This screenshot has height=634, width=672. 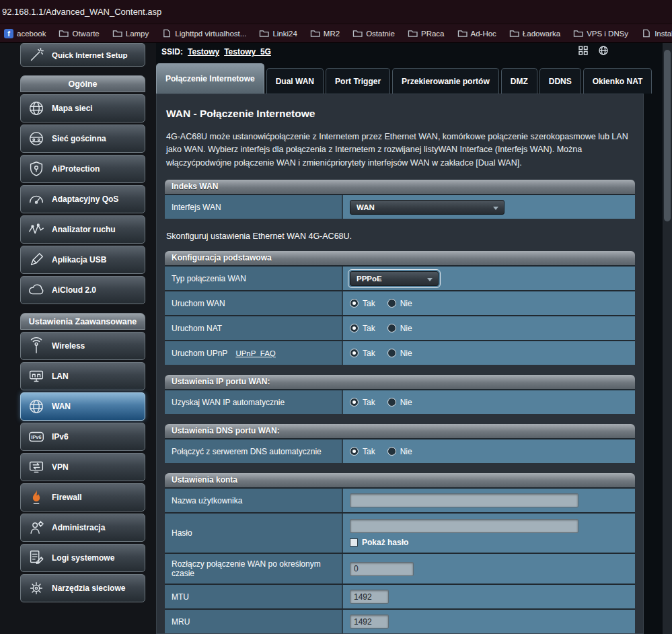 What do you see at coordinates (83, 169) in the screenshot?
I see `sidebar-item-aiprotection: AiProtection` at bounding box center [83, 169].